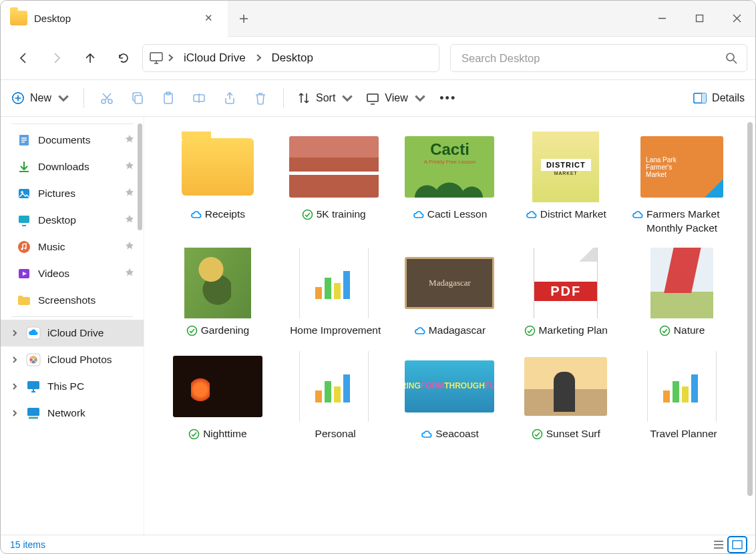 This screenshot has width=756, height=554. I want to click on sidebar-item-label: iCloud Drive, so click(75, 333).